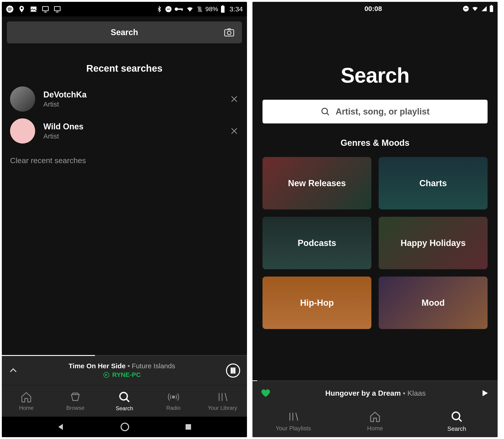 This screenshot has height=439, width=504. What do you see at coordinates (136, 95) in the screenshot?
I see `recent-item-title: DeVotchKa` at bounding box center [136, 95].